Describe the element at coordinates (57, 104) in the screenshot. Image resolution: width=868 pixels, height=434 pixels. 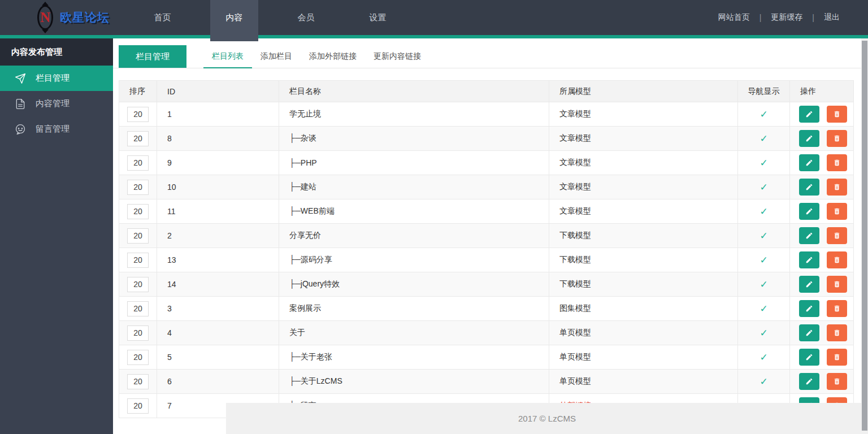
I see `sidebar-item-content-management: 内容管理` at that location.